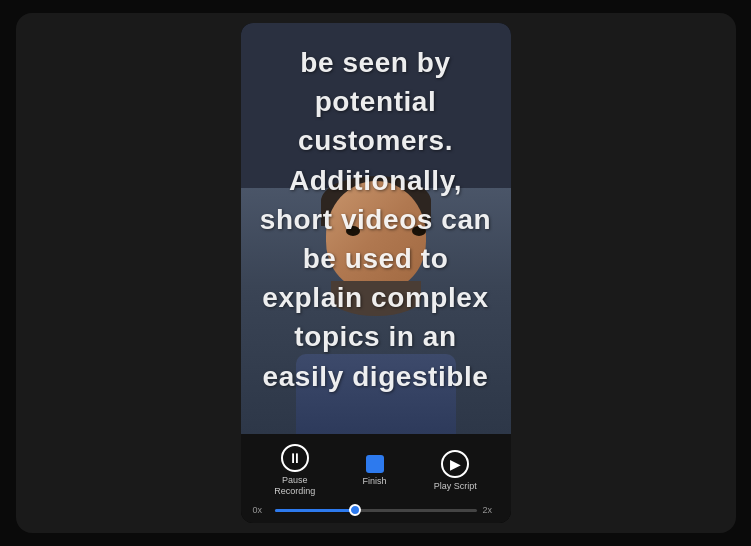 The height and width of the screenshot is (546, 751). I want to click on speed-slider-row: 0x 2x, so click(376, 510).